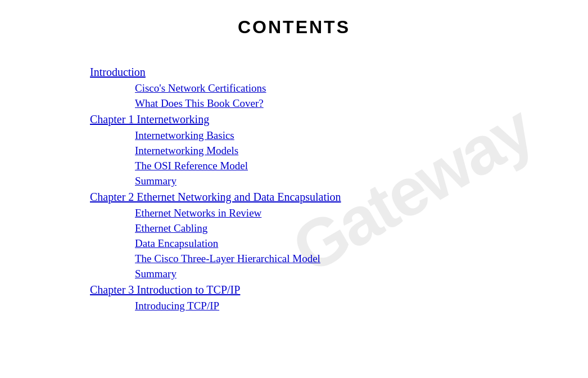 Image resolution: width=588 pixels, height=378 pixels. Describe the element at coordinates (322, 244) in the screenshot. I see `toc-sub-item: Data Encapsulation` at that location.